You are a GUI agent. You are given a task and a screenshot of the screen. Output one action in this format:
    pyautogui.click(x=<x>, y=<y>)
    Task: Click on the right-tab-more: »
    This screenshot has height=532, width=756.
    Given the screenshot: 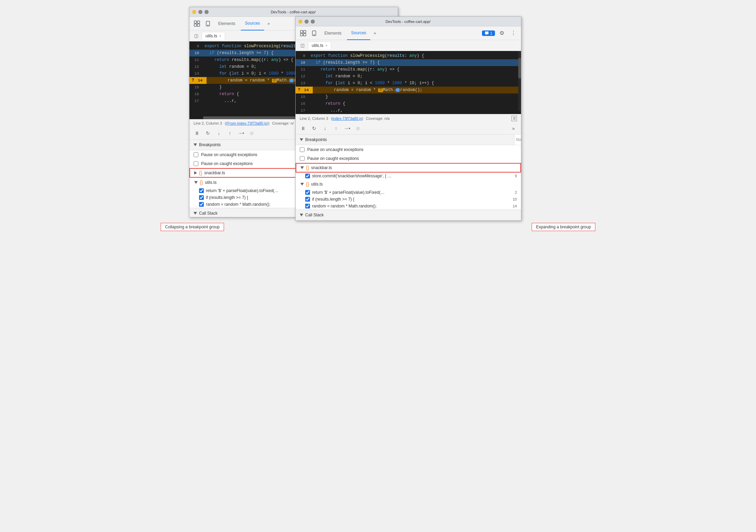 What is the action you would take?
    pyautogui.click(x=375, y=33)
    